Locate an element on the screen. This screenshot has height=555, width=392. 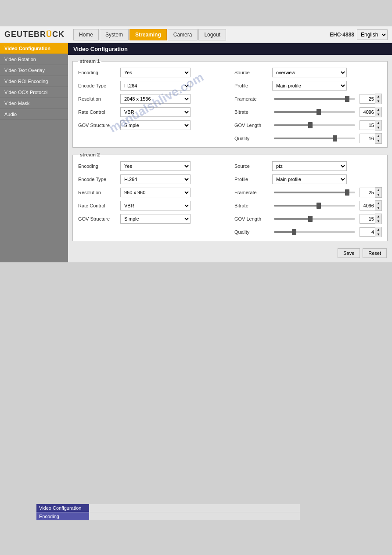
bottom-bar-label2: Encoding is located at coordinates (63, 516).